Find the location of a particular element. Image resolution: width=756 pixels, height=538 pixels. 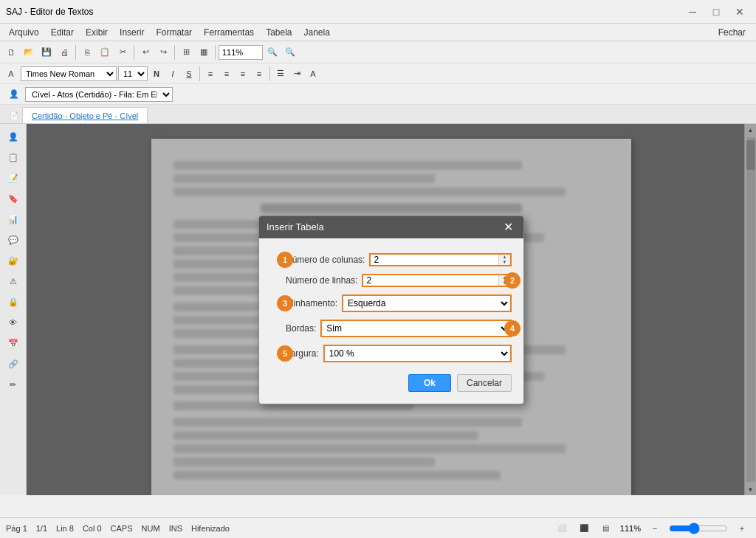

align-left-button: ≡ is located at coordinates (210, 74).